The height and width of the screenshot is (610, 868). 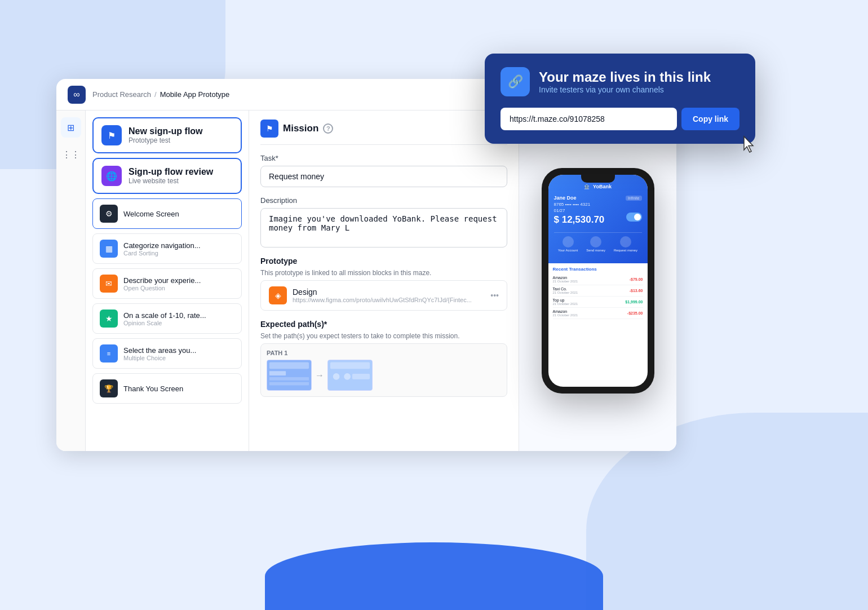 I want to click on popup-subtitle: Invite testers via your own channels, so click(x=625, y=90).